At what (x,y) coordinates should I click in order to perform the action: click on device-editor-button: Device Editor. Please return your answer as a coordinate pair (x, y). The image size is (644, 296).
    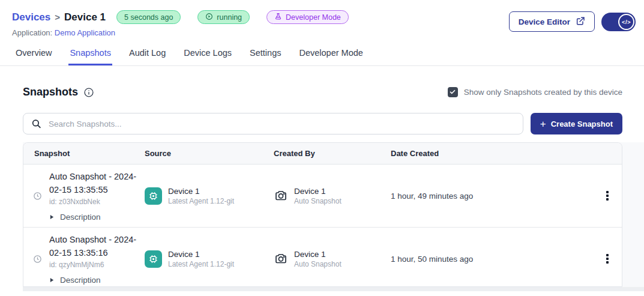
    Looking at the image, I should click on (552, 22).